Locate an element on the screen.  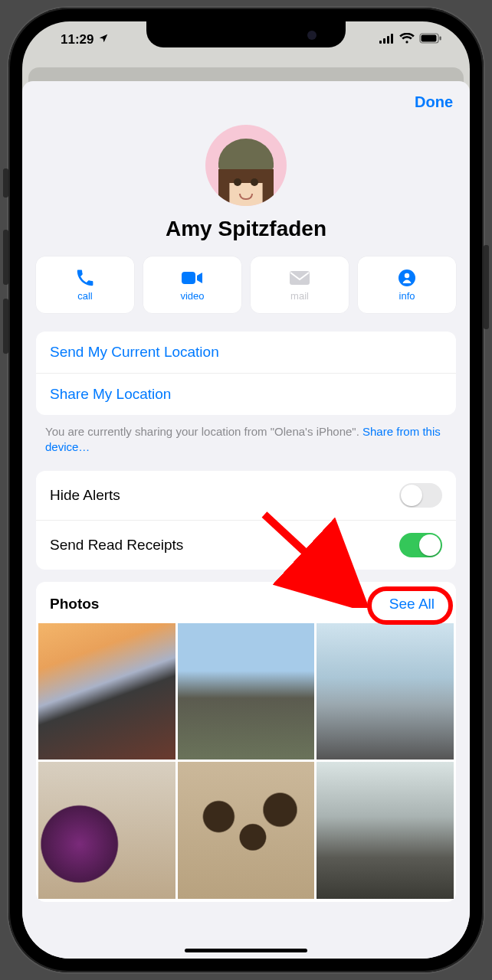
volume-down-button is located at coordinates (6, 326).